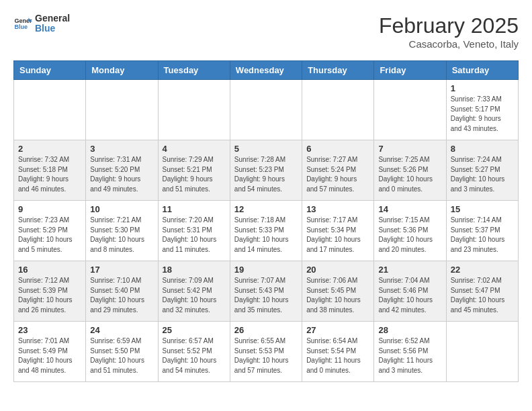 The image size is (532, 411). Describe the element at coordinates (266, 171) in the screenshot. I see `week-row-2: 2Sunrise: 7:32 AM Sunset: 5:18 PM Daylig…` at that location.